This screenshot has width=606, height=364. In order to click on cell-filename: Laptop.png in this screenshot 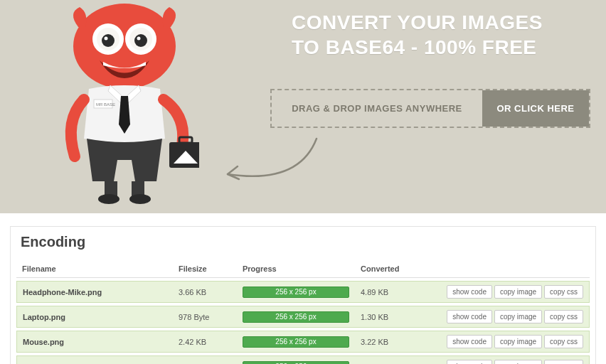, I will do `click(95, 317)`.